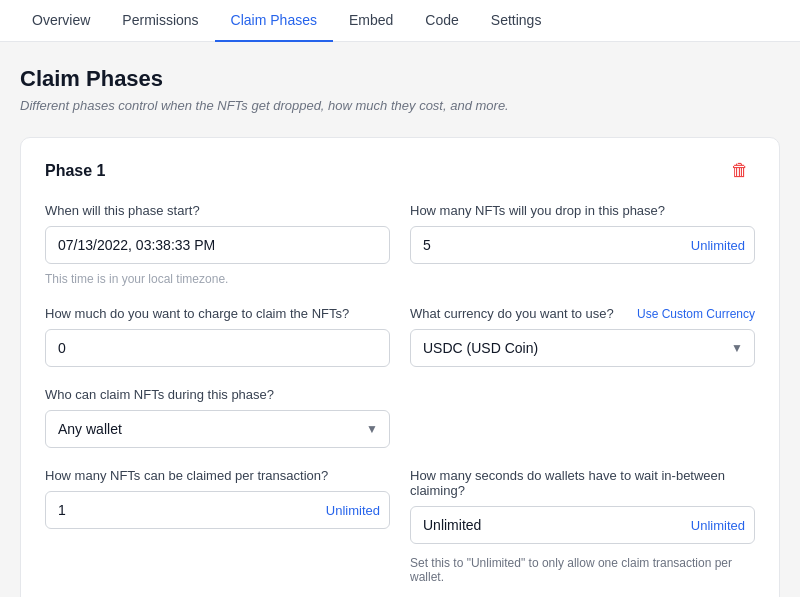 This screenshot has height=597, width=800. Describe the element at coordinates (582, 525) in the screenshot. I see `wait-time-input-wrapper: Unlimited` at that location.